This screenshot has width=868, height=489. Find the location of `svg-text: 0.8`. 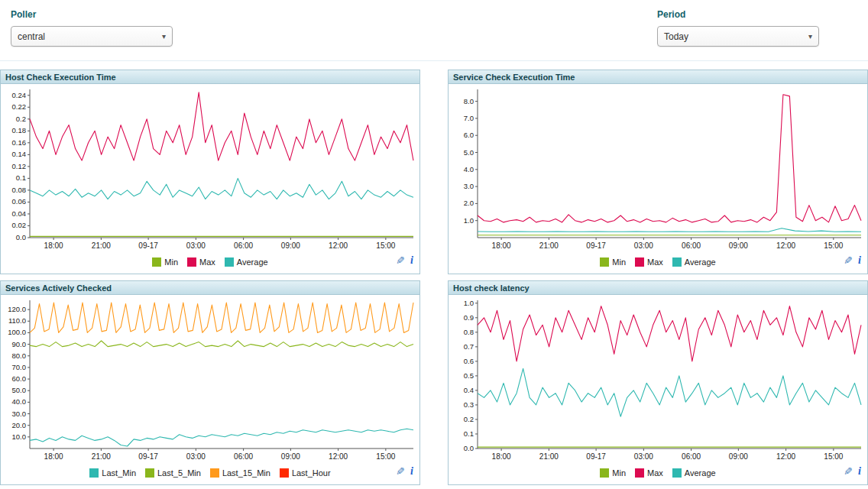

svg-text: 0.8 is located at coordinates (469, 332).